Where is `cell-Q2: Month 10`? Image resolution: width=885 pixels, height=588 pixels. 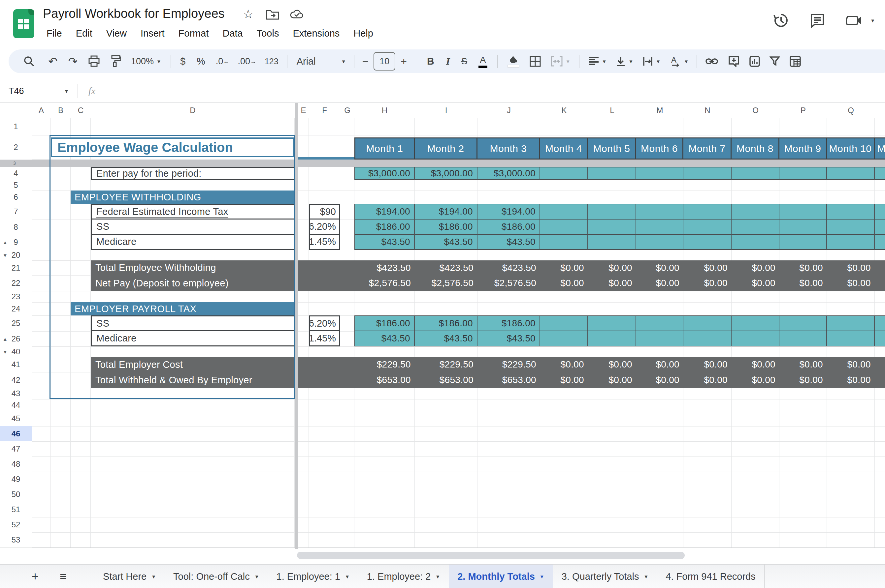
cell-Q2: Month 10 is located at coordinates (851, 148).